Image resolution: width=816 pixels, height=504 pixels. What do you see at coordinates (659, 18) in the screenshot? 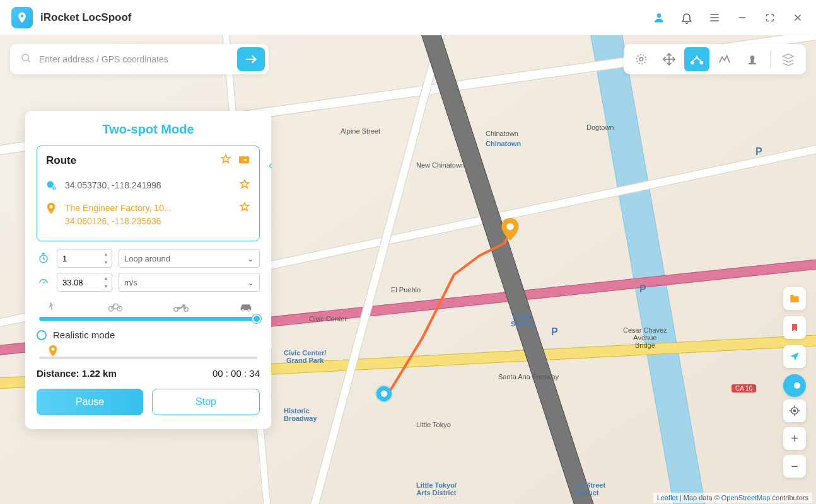
I see `user-icon` at bounding box center [659, 18].